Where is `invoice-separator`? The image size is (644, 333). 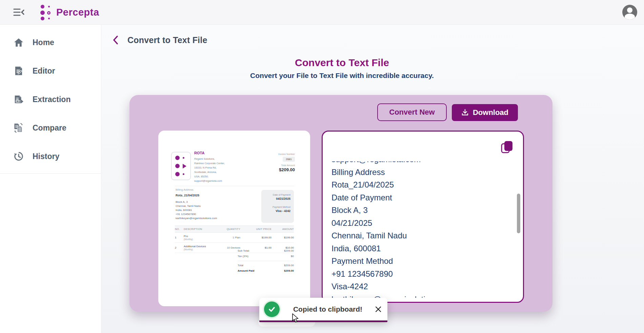
invoice-separator is located at coordinates (235, 186).